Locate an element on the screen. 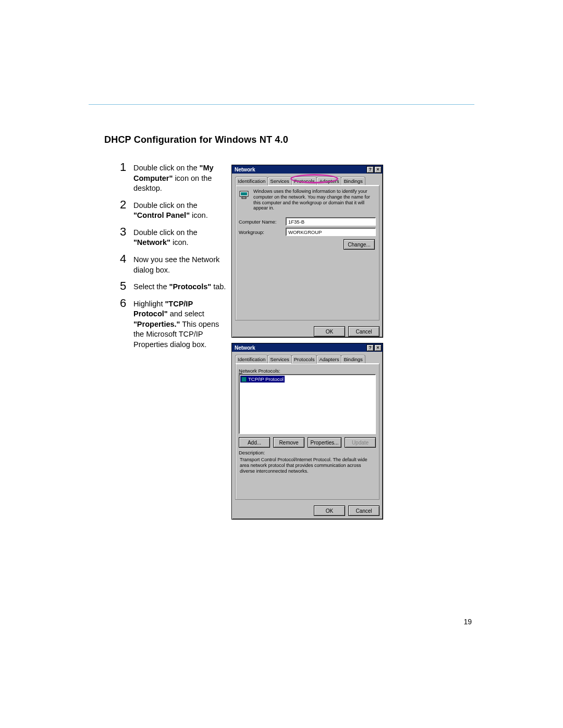 The image size is (563, 728). protocols-listbox: TCP/IP Protocol is located at coordinates (308, 404).